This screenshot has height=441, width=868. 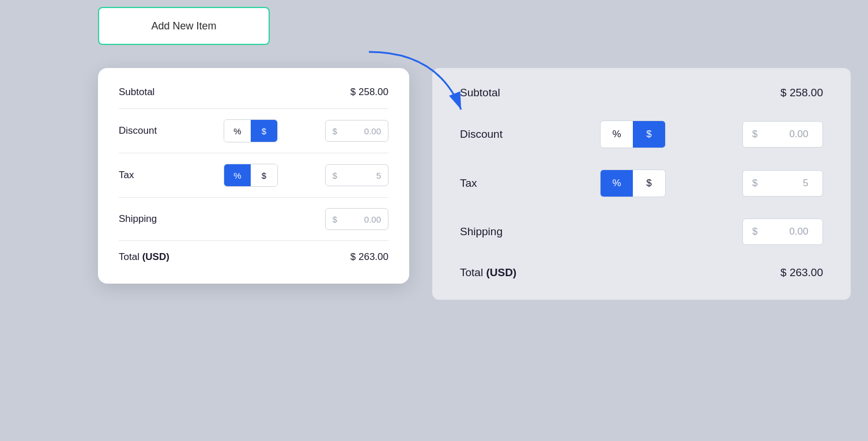 I want to click on card-tax-toggle: % $, so click(x=251, y=175).